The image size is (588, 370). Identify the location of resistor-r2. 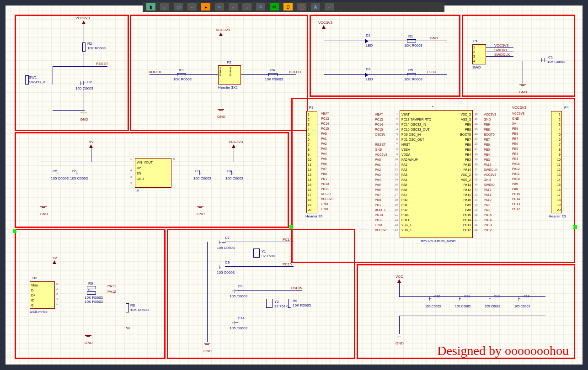
(84, 47).